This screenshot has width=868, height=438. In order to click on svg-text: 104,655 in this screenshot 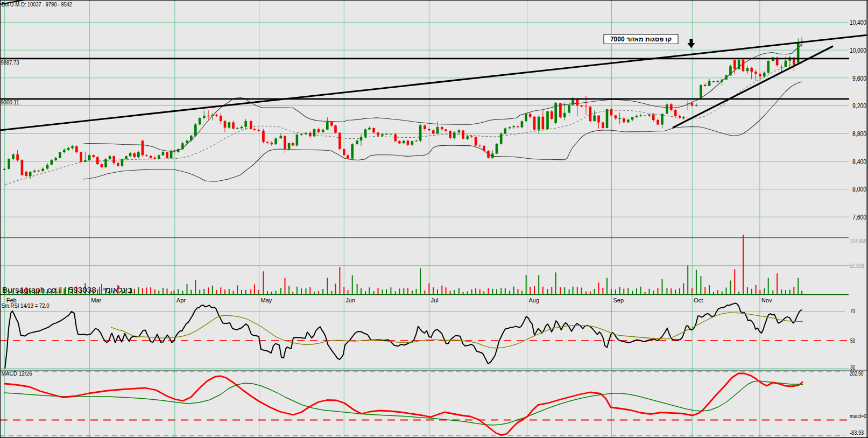, I will do `click(859, 241)`.